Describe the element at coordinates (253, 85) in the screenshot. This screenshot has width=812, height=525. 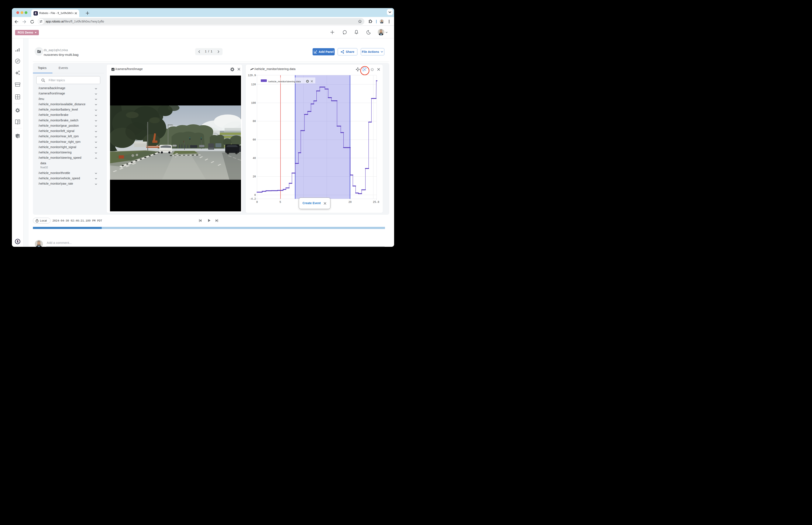
I see `svg-text: 120` at that location.